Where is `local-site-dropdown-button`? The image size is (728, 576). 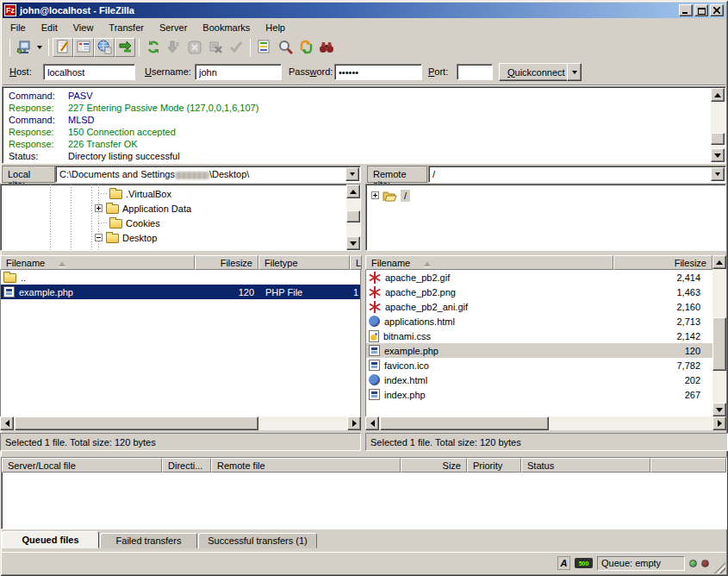 local-site-dropdown-button is located at coordinates (352, 174).